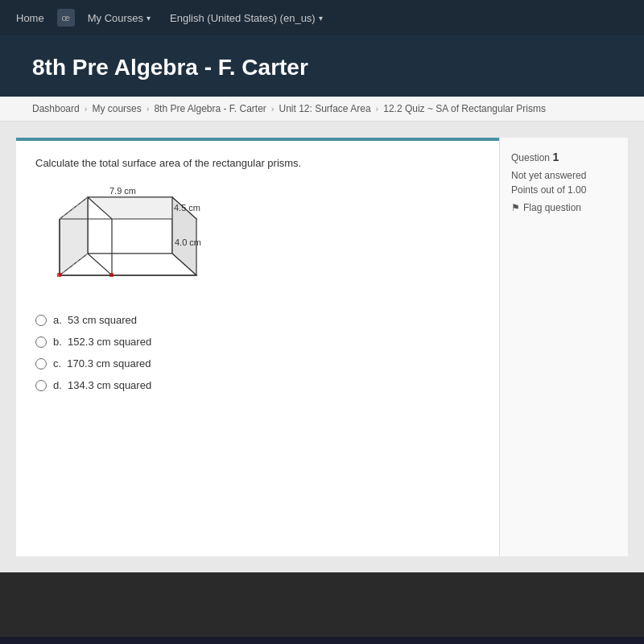  What do you see at coordinates (132, 237) in the screenshot?
I see `prism-diagram: 7.9 cm 4.5 cm 4.0 cm` at bounding box center [132, 237].